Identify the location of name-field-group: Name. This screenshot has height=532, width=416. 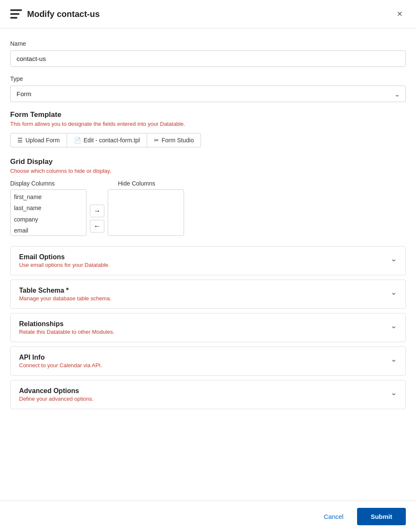
(208, 53).